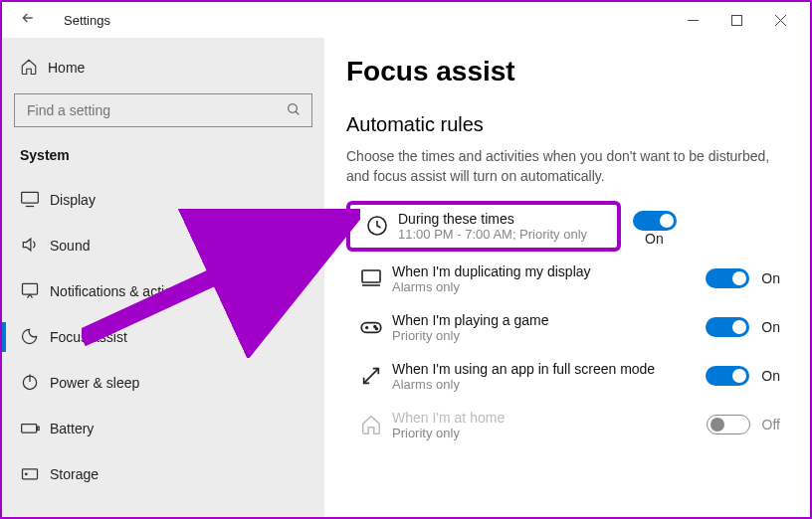  I want to click on sidebar-item-label: Sound, so click(70, 246).